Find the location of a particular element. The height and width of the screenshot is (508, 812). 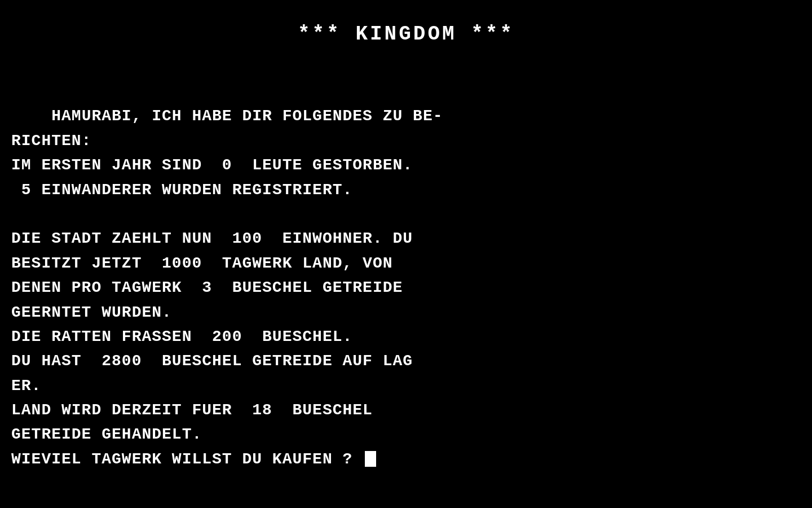

cursor-block is located at coordinates (370, 459).